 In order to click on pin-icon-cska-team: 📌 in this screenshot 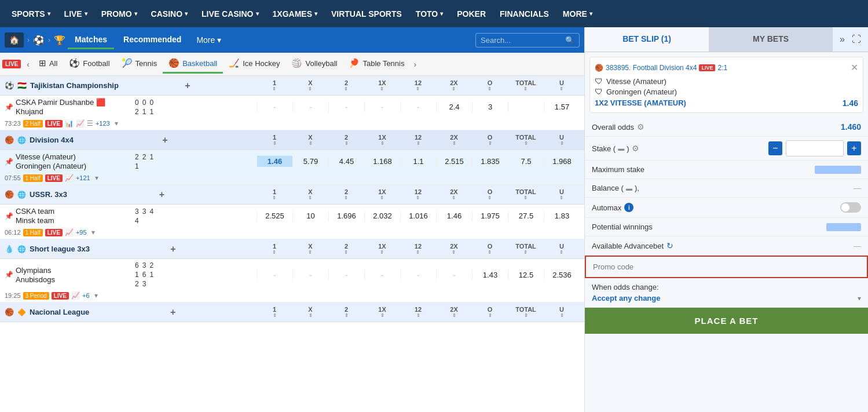, I will do `click(9, 216)`.